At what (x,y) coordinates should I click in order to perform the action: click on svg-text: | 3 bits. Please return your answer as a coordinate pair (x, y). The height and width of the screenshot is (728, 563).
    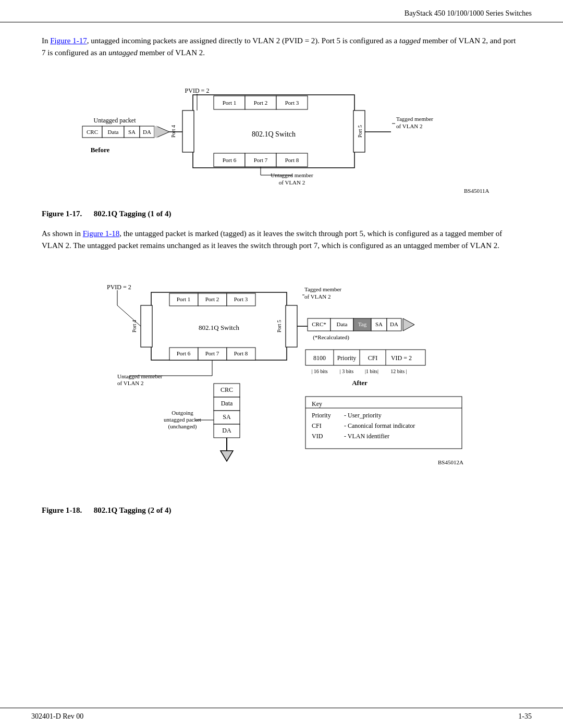
    Looking at the image, I should click on (347, 371).